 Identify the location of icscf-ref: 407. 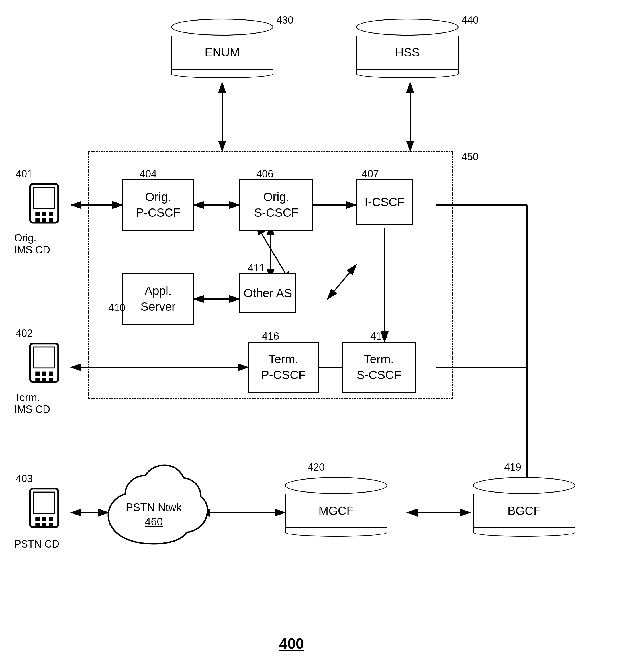
(370, 174).